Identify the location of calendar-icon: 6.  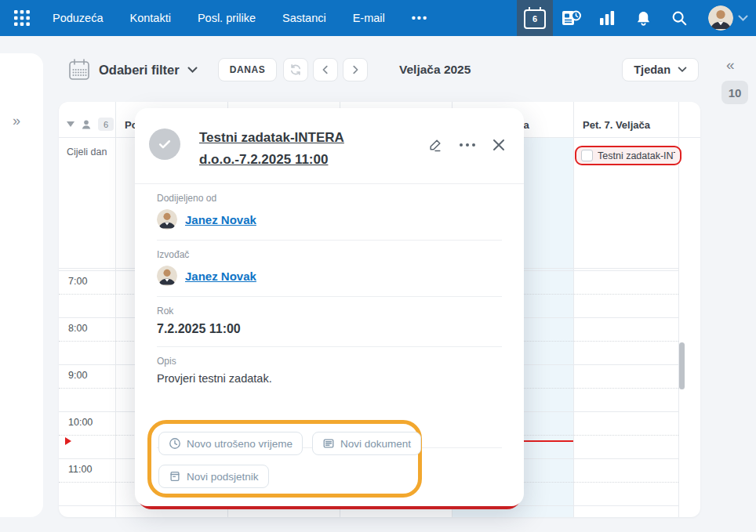
(535, 19).